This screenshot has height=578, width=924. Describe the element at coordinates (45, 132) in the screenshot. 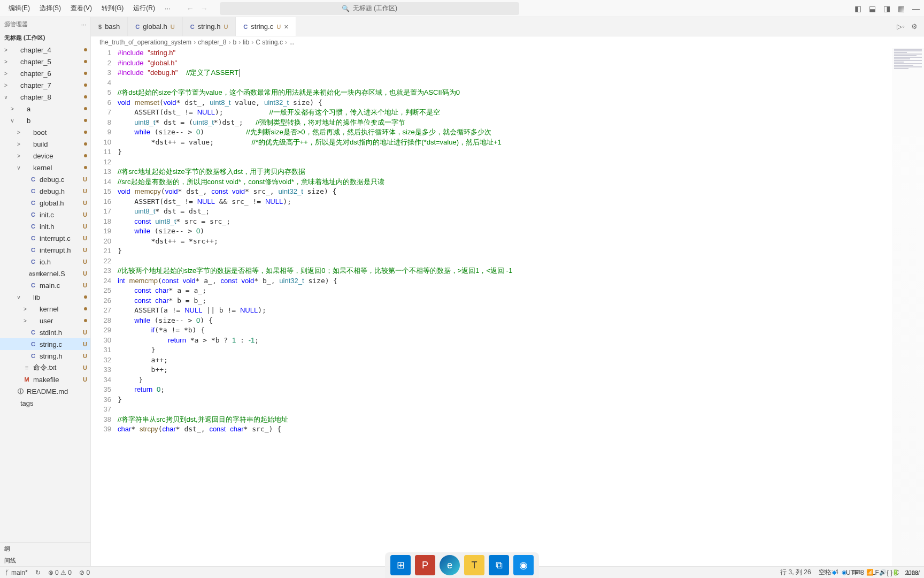

I see `tree-item-boot: >boot` at that location.